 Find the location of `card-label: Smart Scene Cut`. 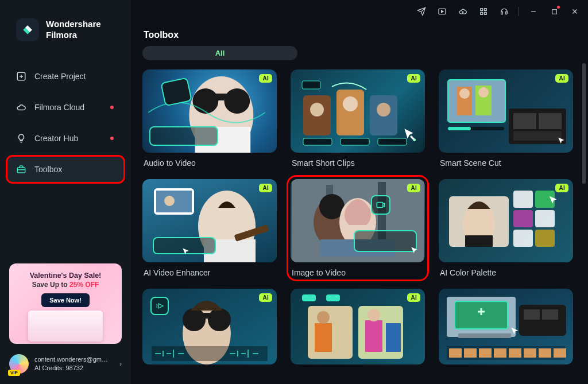

card-label: Smart Scene Cut is located at coordinates (506, 163).